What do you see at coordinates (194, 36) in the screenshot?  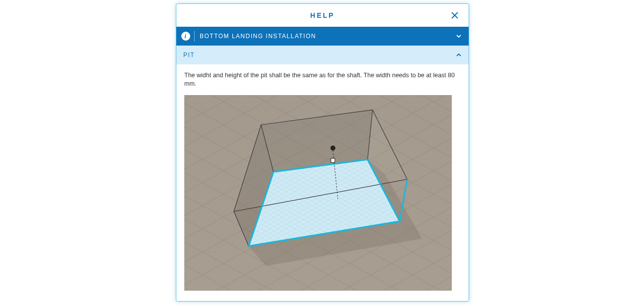 I see `divider` at bounding box center [194, 36].